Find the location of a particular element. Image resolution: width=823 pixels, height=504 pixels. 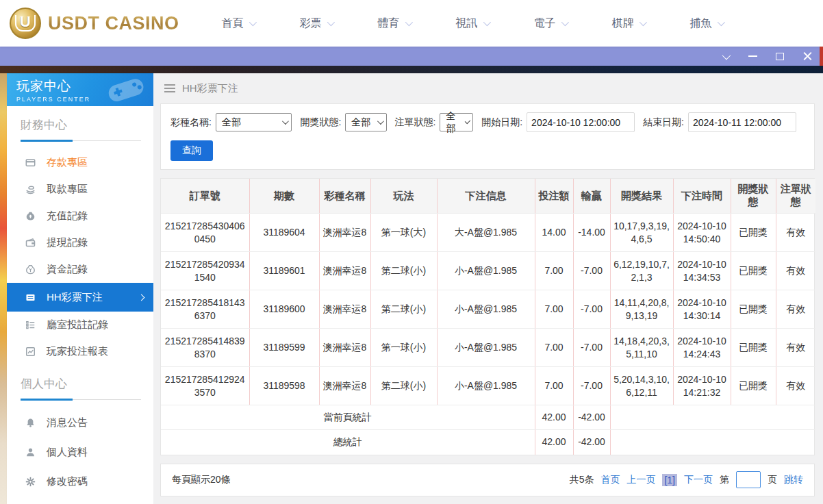

cell-play-type: 第一球(小) is located at coordinates (404, 348).